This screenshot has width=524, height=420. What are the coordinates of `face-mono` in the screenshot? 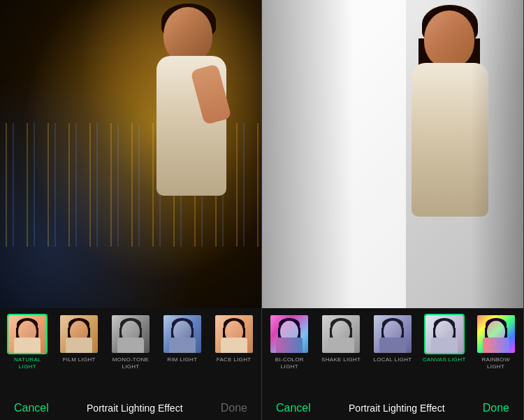 It's located at (131, 334).